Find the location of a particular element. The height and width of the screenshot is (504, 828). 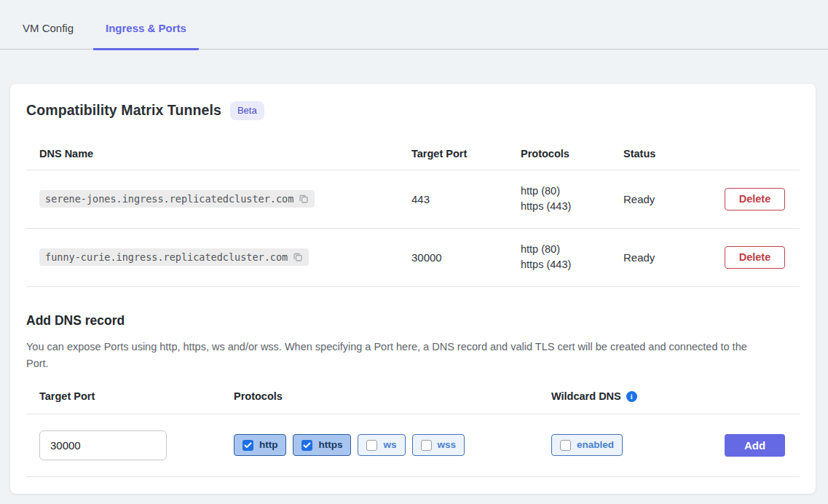

add-button: Add is located at coordinates (754, 446).